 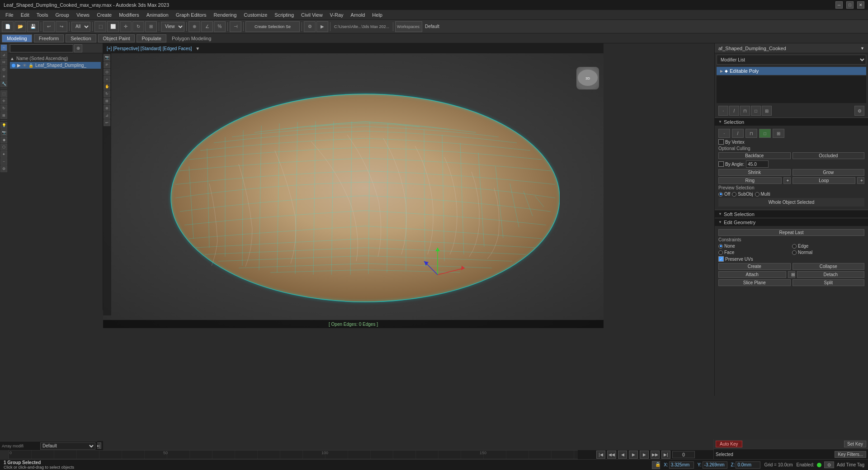 What do you see at coordinates (4, 169) in the screenshot?
I see `systems-icon: ⚙` at bounding box center [4, 169].